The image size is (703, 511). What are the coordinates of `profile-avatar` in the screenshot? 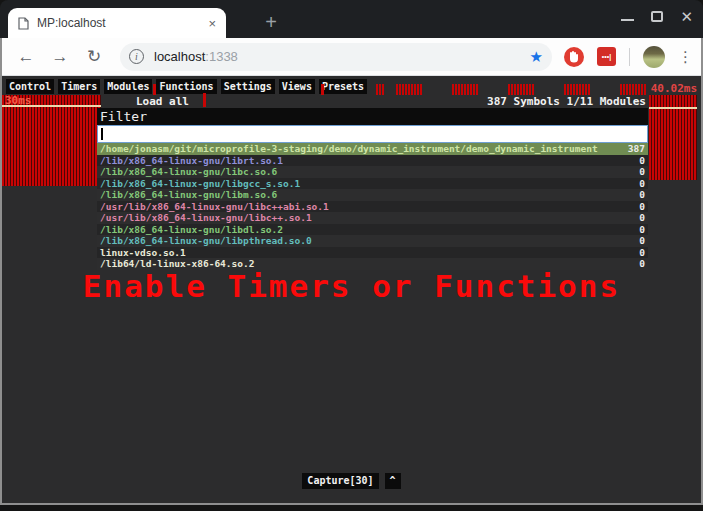 It's located at (654, 57).